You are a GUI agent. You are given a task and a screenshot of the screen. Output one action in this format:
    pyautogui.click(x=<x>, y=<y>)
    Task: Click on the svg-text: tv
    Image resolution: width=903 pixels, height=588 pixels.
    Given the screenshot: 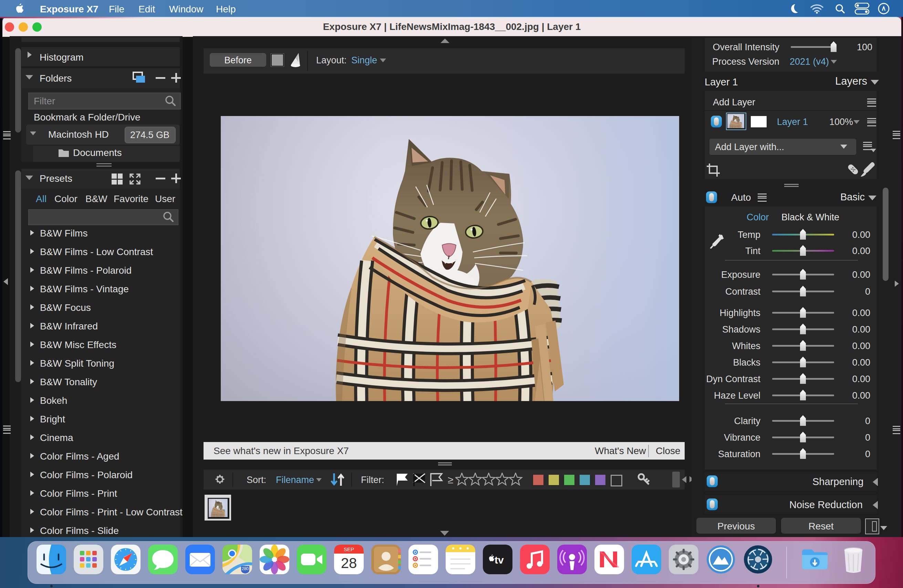 What is the action you would take?
    pyautogui.click(x=499, y=560)
    